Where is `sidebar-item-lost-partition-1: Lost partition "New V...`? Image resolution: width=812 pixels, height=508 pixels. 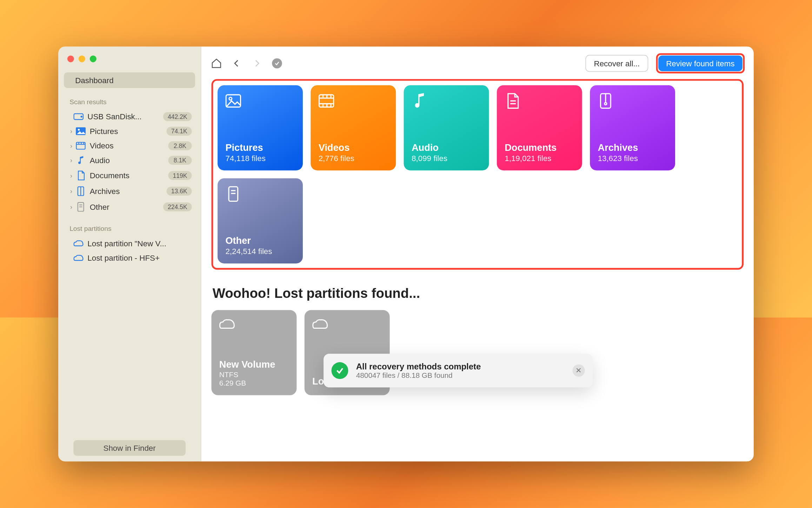
sidebar-item-lost-partition-1: Lost partition "New V... is located at coordinates (129, 243).